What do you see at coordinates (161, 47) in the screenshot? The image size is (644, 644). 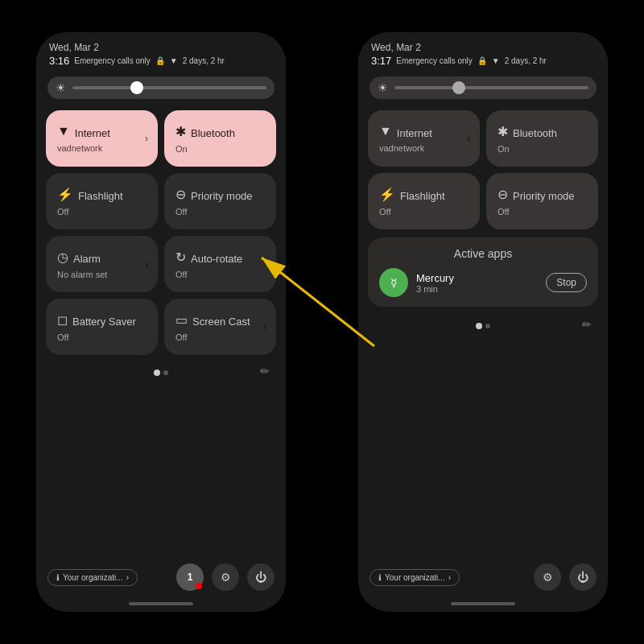 I see `left-date: Wed, Mar 2` at bounding box center [161, 47].